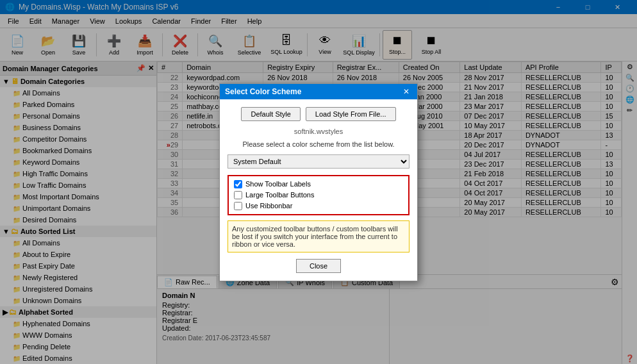 Image resolution: width=637 pixels, height=364 pixels. Describe the element at coordinates (318, 144) in the screenshot. I see `style-description: Please select a color scheme from the li…` at that location.